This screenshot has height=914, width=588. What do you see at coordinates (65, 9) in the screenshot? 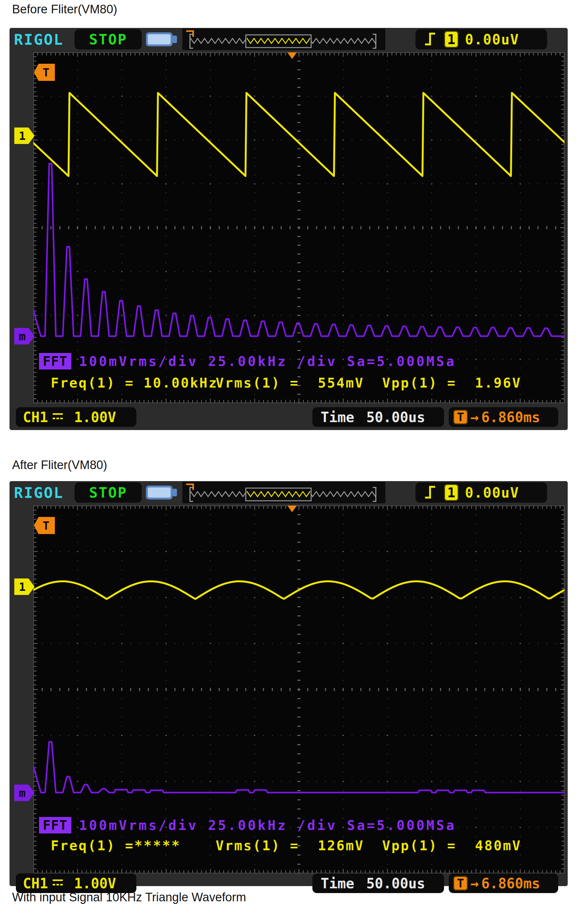
I see `caption-before: Before Fliter(VM80)` at bounding box center [65, 9].